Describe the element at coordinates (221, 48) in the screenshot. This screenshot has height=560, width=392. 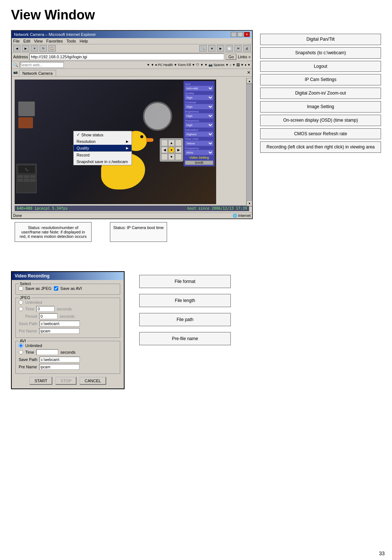
I see `media-icon: ▶` at that location.